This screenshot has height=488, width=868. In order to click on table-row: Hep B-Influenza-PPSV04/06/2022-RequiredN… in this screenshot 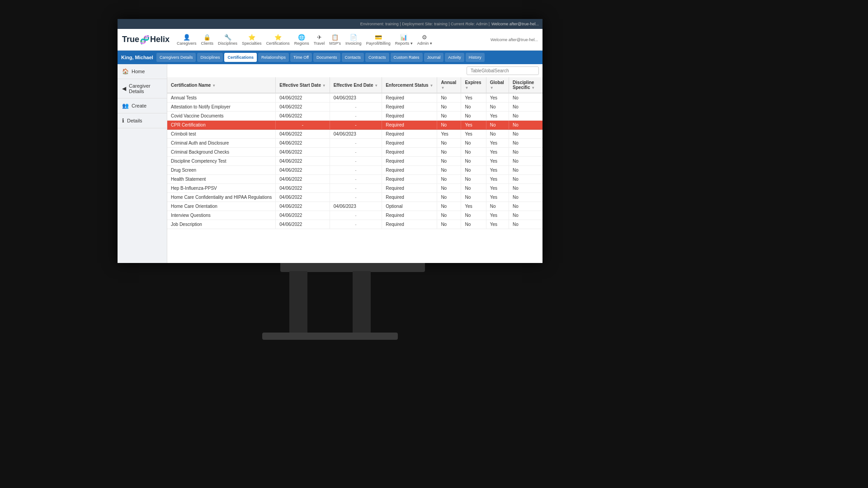, I will do `click(355, 188)`.